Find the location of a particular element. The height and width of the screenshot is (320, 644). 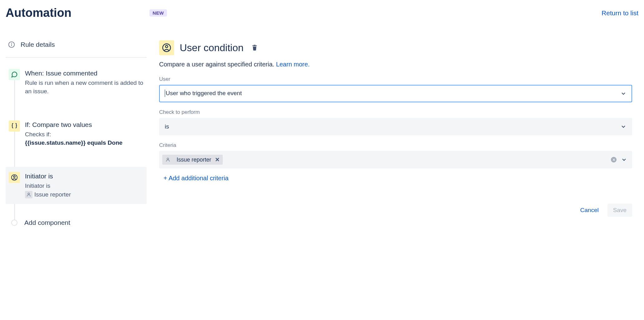

tag-remove-button: ✕ is located at coordinates (217, 160).